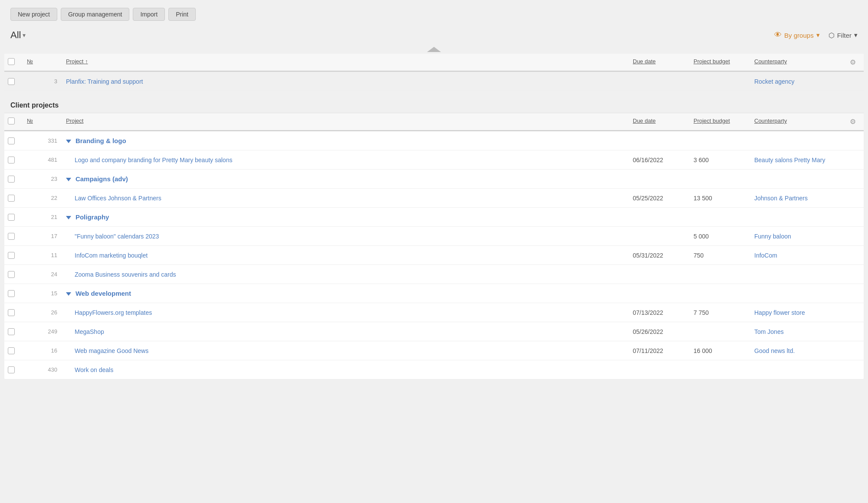  Describe the element at coordinates (799, 62) in the screenshot. I see `header-counterparty: Counterparty` at that location.